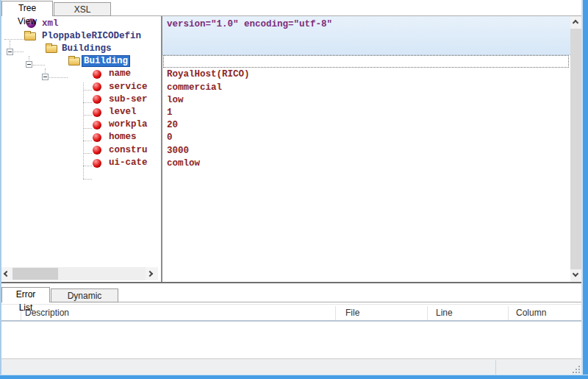 Image resolution: width=588 pixels, height=379 pixels. I want to click on column-header-column: Column, so click(531, 313).